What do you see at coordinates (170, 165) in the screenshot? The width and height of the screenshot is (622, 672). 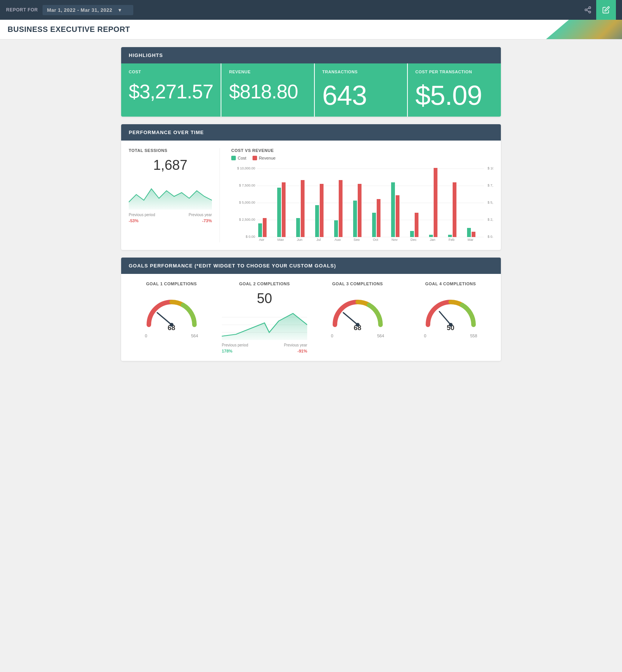 I see `sessions-value: 1,687` at bounding box center [170, 165].